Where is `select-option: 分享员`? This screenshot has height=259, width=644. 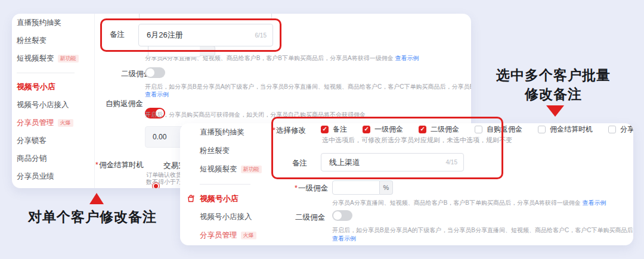
select-option: 分享员 is located at coordinates (621, 130).